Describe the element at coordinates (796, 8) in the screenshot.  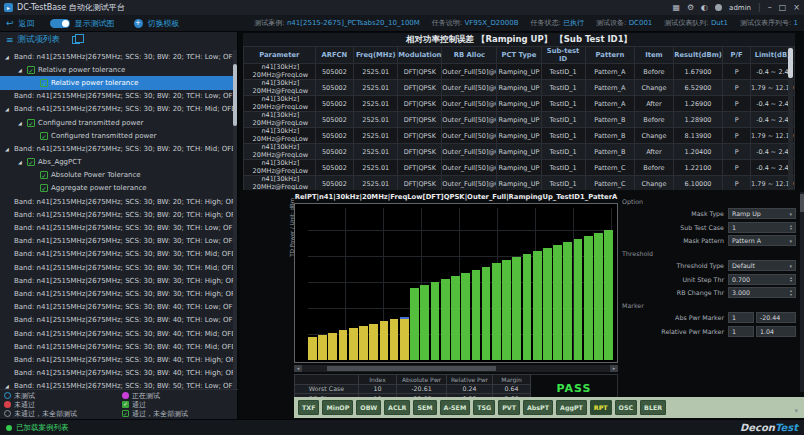
I see `close-icon: ×` at that location.